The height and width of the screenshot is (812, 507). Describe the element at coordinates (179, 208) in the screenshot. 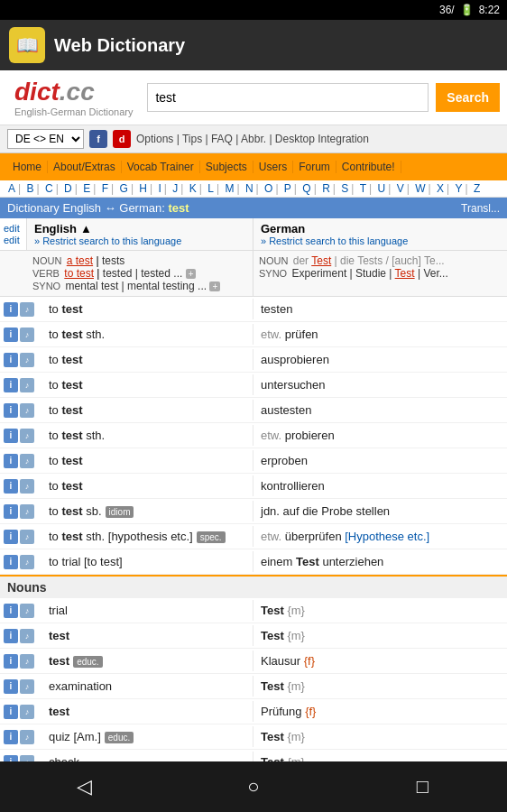

I see `search-term-display: test` at that location.